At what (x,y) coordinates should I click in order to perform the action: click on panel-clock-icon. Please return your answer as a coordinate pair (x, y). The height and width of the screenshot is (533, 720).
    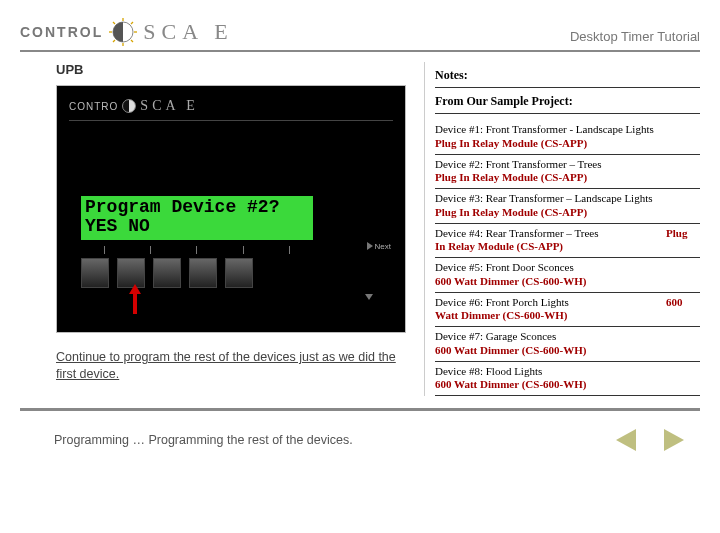
    Looking at the image, I should click on (129, 106).